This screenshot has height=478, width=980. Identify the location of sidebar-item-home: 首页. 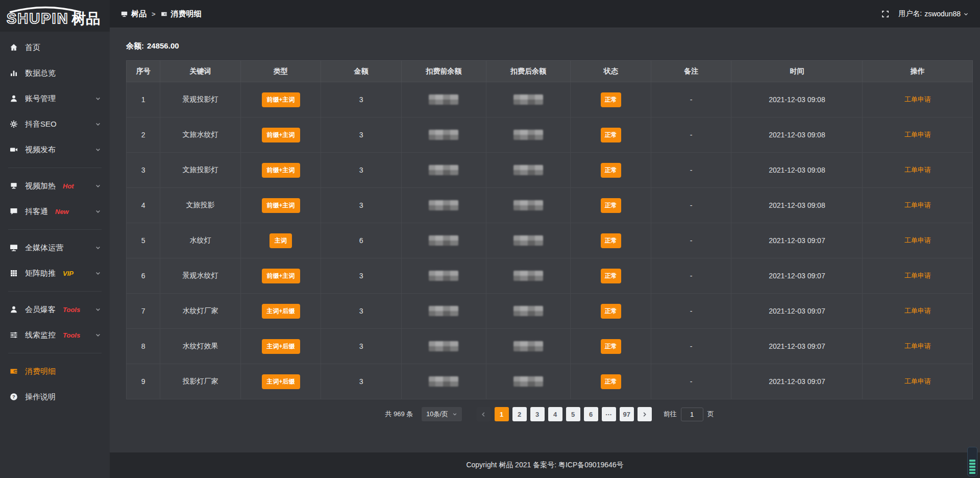
(55, 47).